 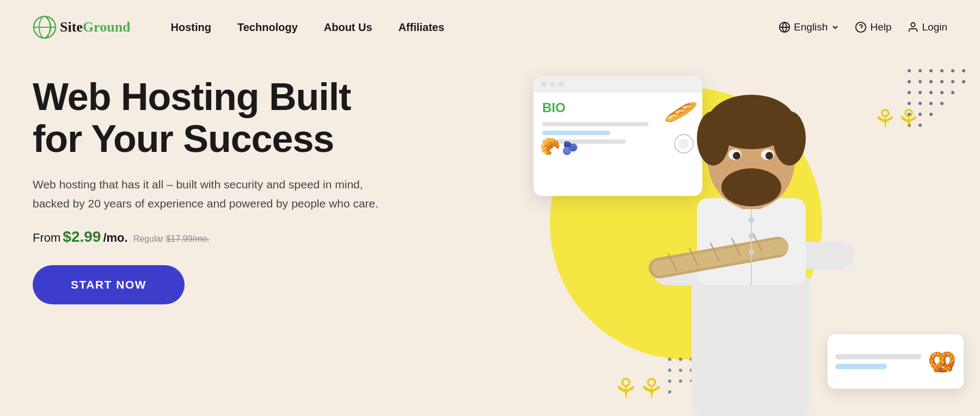 I want to click on pretzel-illustration: 🥨, so click(x=942, y=362).